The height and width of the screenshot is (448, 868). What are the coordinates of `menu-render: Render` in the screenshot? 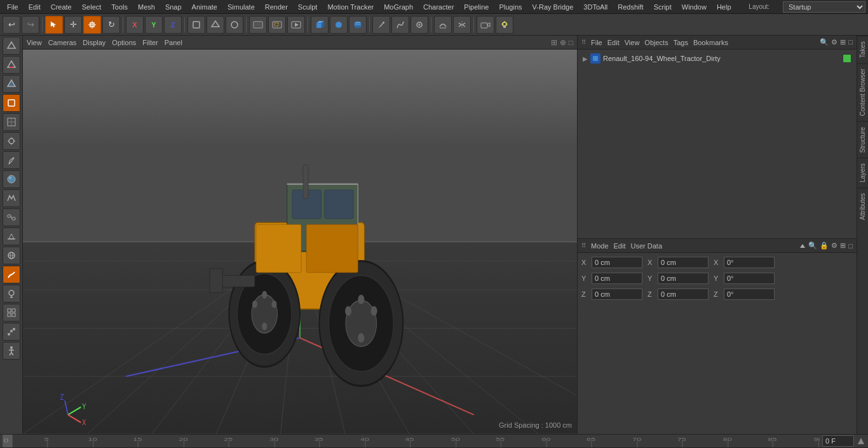 It's located at (276, 7).